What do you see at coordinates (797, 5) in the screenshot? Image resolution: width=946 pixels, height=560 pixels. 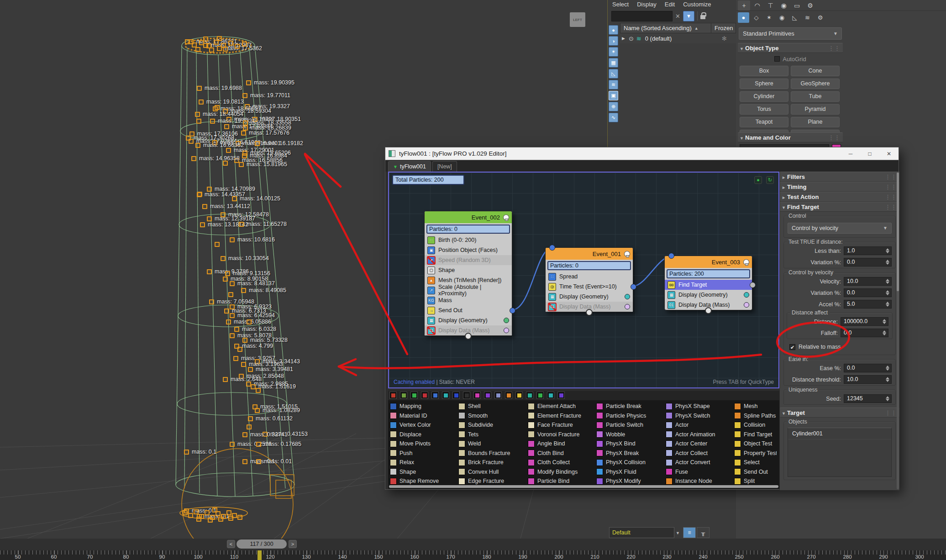 I see `panel-tab-display: ▭` at bounding box center [797, 5].